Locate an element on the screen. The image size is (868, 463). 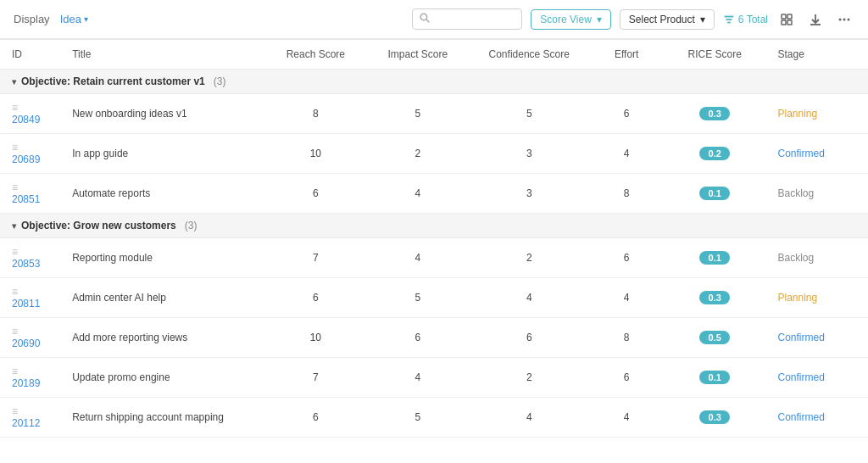
filter-button: 6 Total is located at coordinates (746, 20).